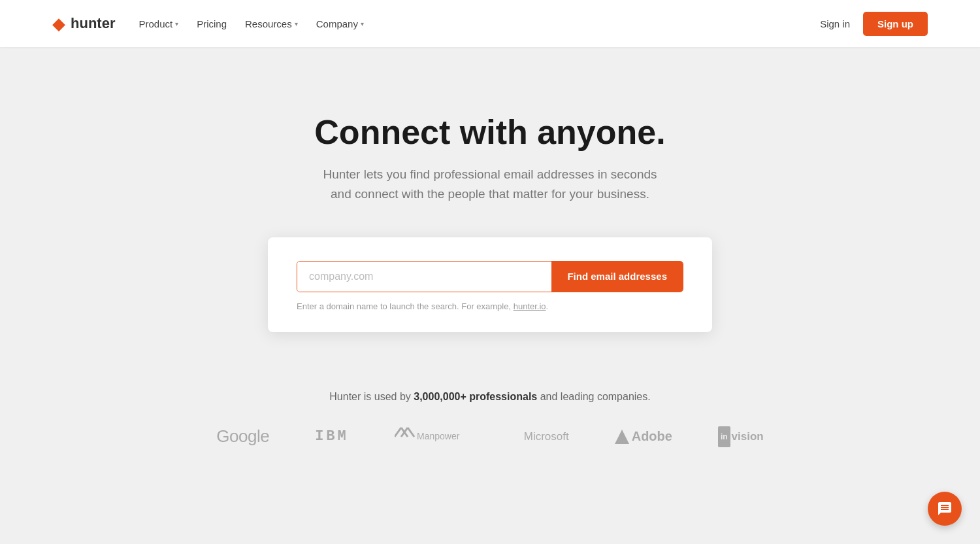 This screenshot has width=980, height=544. Describe the element at coordinates (874, 24) in the screenshot. I see `nav-right: Sign in Sign up` at that location.